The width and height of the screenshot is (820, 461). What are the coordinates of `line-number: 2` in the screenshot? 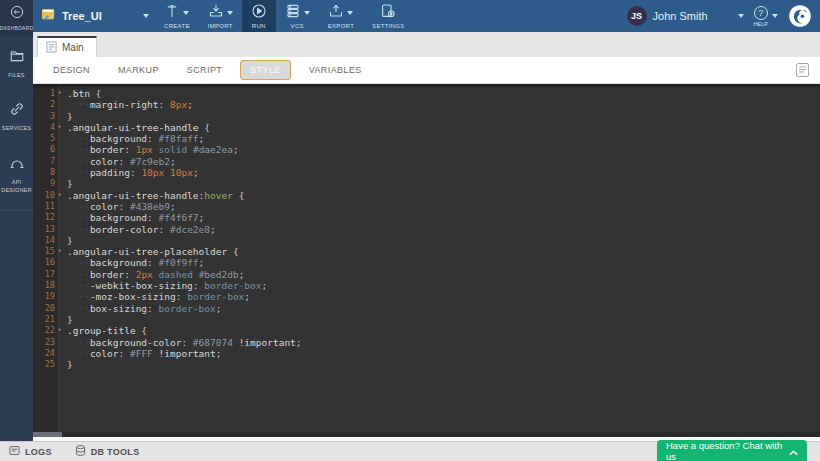 It's located at (44, 104).